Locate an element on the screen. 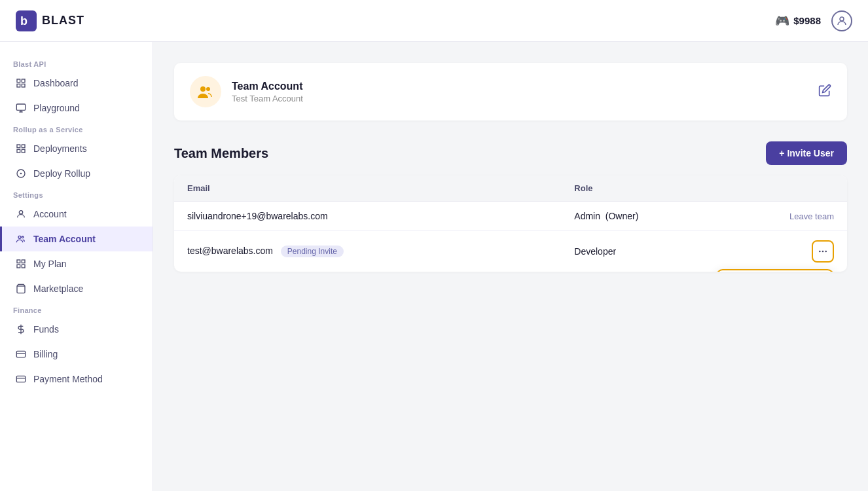  more-actions-button is located at coordinates (823, 251).